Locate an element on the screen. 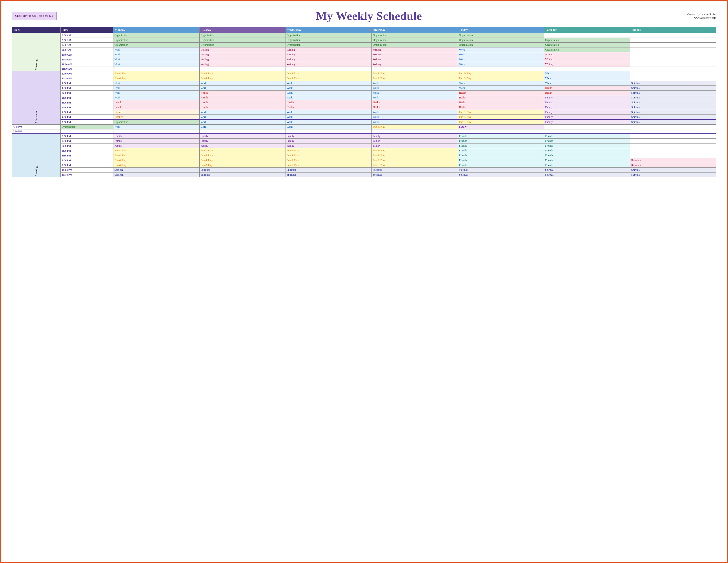 The height and width of the screenshot is (563, 728). header-time: Time is located at coordinates (87, 30).